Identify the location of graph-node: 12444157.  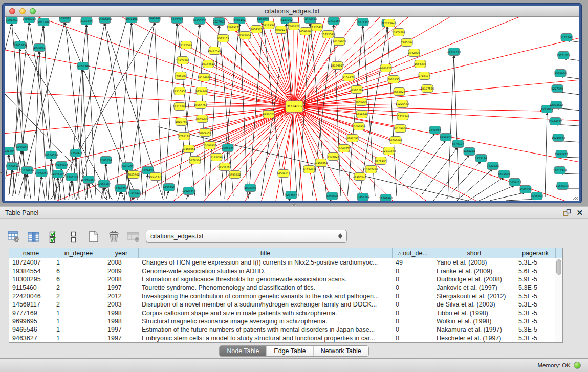
(555, 122).